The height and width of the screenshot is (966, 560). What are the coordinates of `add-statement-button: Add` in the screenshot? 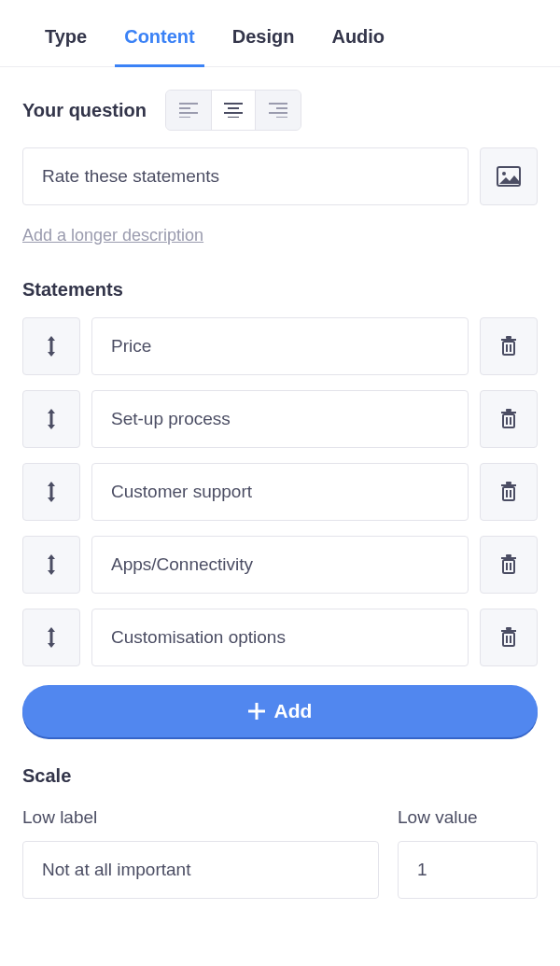 It's located at (280, 711).